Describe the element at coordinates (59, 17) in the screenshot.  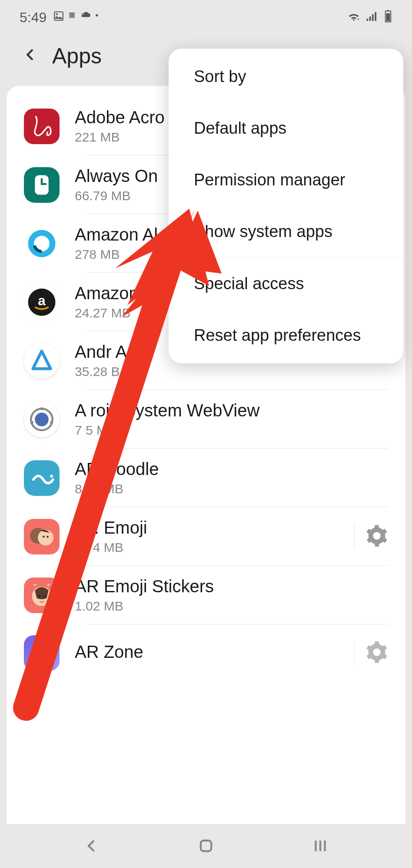
I see `image-icon` at that location.